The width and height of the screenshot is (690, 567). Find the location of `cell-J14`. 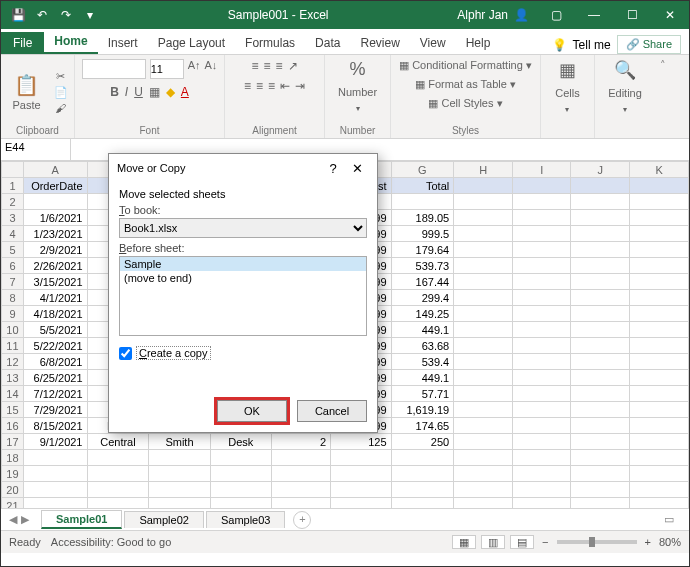

cell-J14 is located at coordinates (600, 394).